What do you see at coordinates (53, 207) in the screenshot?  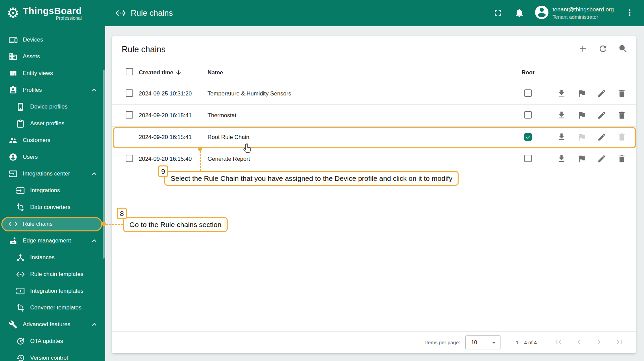 I see `sidebar-item-data-converters: Data converters` at bounding box center [53, 207].